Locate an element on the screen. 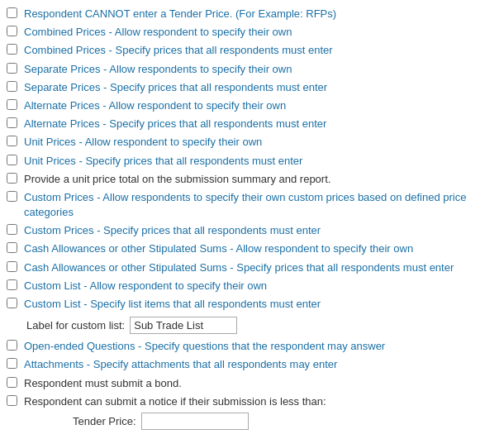 The image size is (504, 439). checkbox-cb14 is located at coordinates (12, 266).